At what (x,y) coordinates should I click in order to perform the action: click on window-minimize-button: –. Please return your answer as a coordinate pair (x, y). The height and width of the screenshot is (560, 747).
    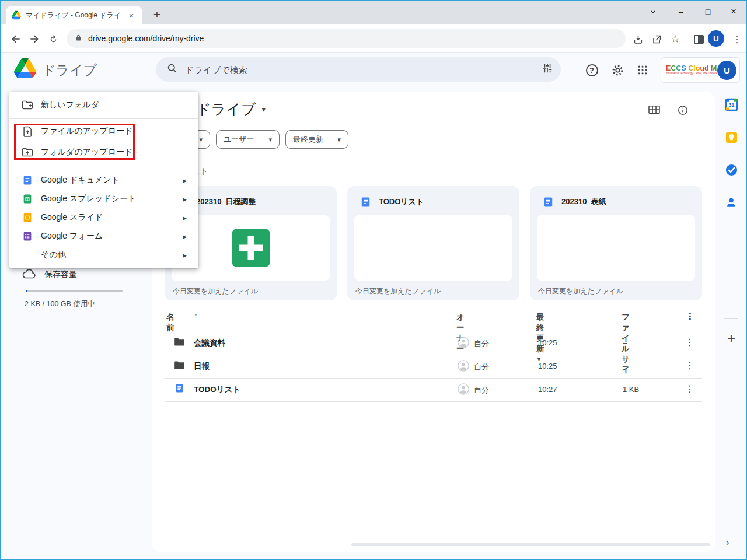
    Looking at the image, I should click on (681, 12).